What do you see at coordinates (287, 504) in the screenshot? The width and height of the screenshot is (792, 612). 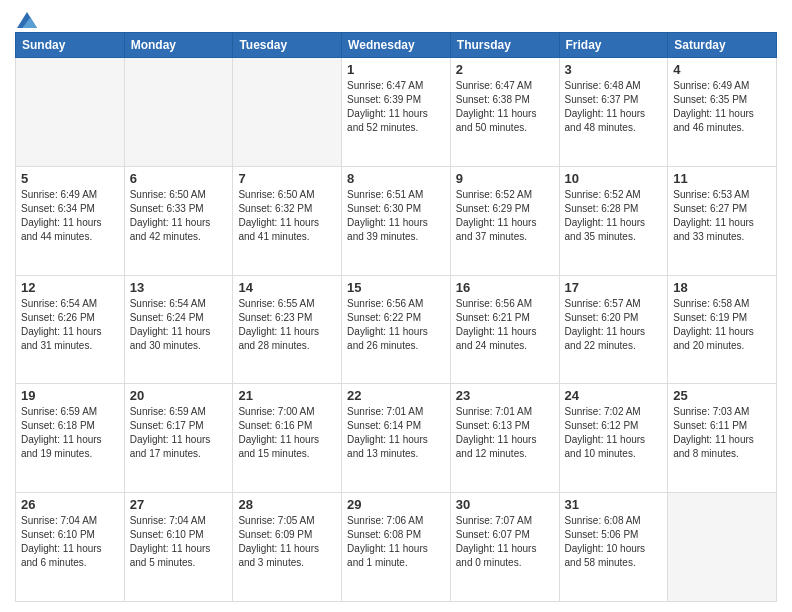 I see `day-number: 28` at bounding box center [287, 504].